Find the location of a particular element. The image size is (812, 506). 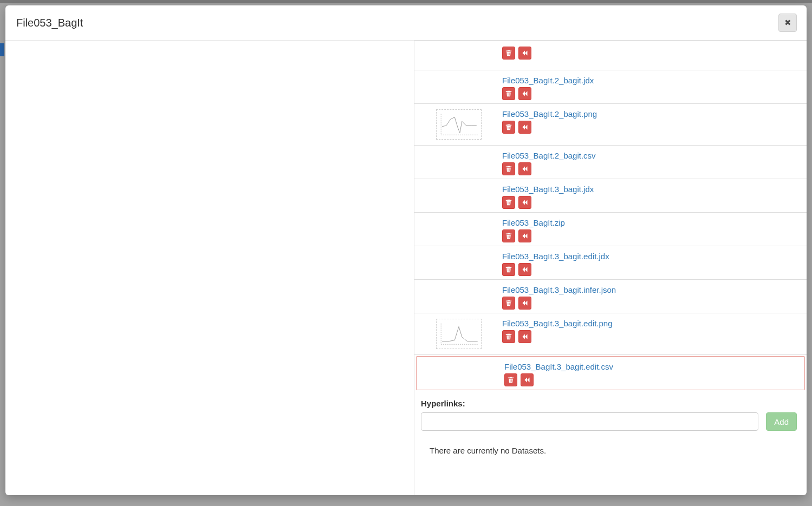

hyperlink-add-button: Add is located at coordinates (781, 422).